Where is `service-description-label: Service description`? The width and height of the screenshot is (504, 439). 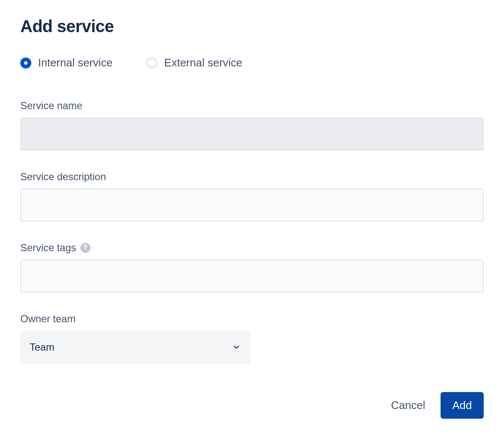
service-description-label: Service description is located at coordinates (252, 177).